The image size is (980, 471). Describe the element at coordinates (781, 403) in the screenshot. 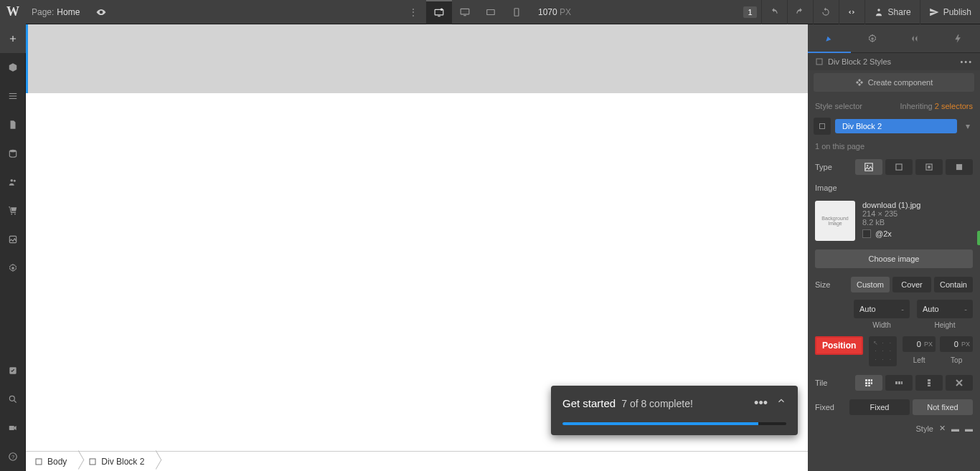

I see `toast-collapse-icon` at that location.